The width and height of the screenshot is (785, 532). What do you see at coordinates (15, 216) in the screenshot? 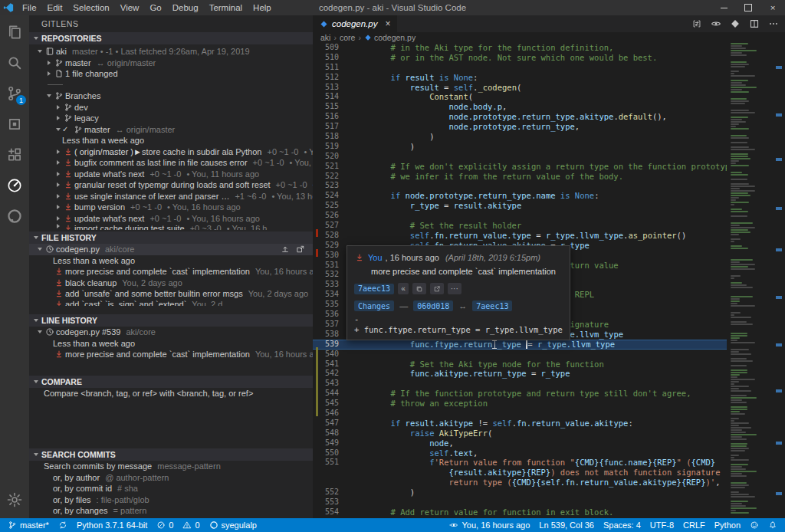
I see `github-icon` at bounding box center [15, 216].